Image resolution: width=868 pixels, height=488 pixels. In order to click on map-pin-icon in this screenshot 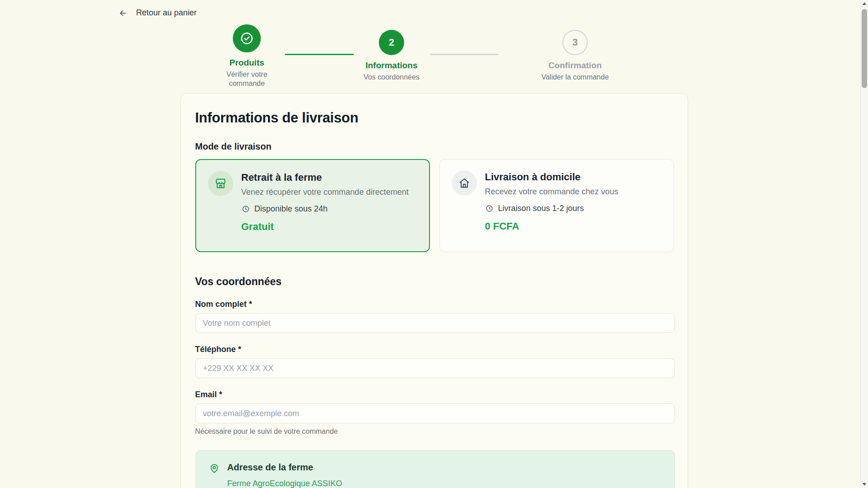, I will do `click(214, 475)`.